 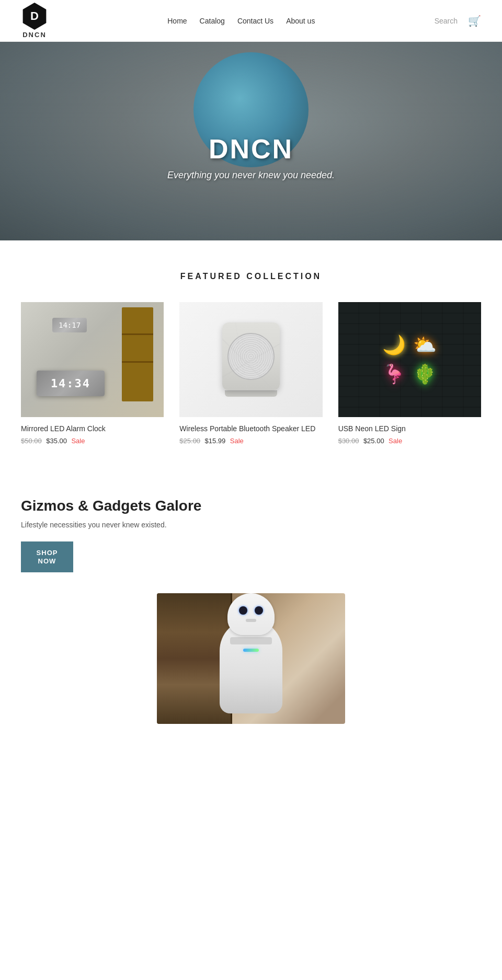 What do you see at coordinates (190, 441) in the screenshot?
I see `original-price-2: $25.00` at bounding box center [190, 441].